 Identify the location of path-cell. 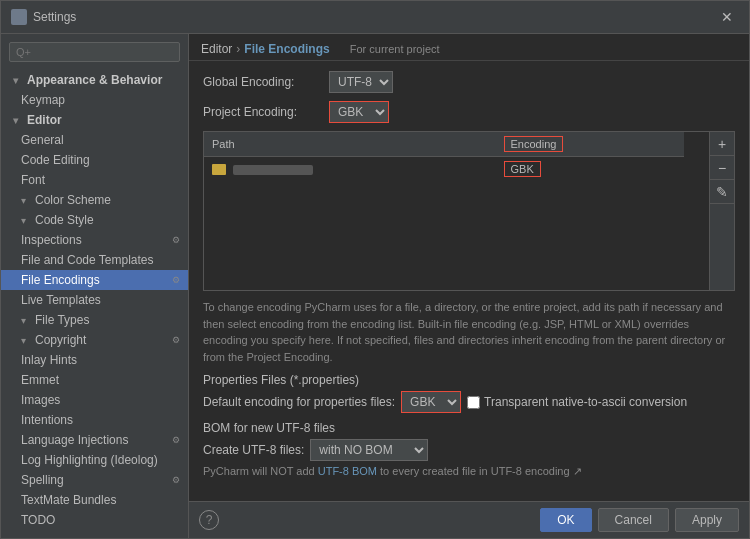
(350, 170).